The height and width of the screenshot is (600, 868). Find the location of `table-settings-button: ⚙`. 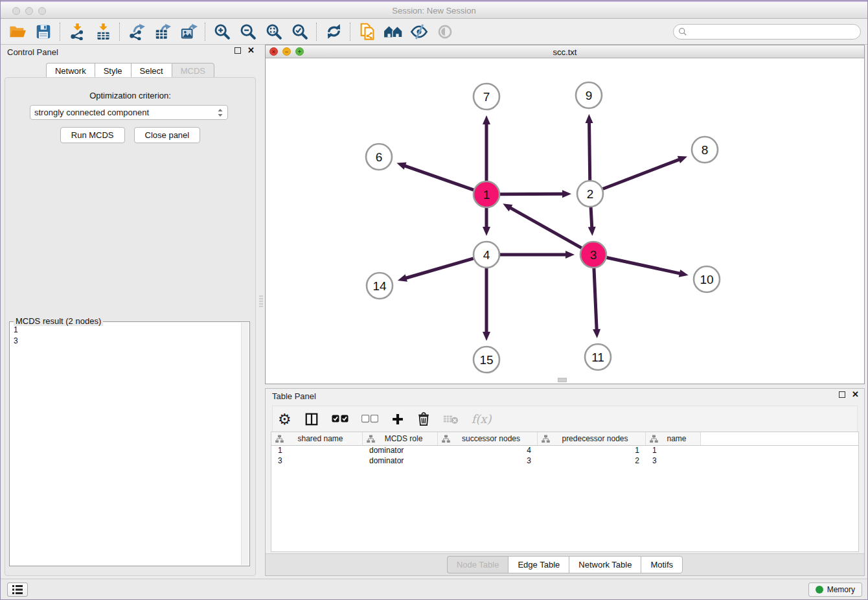

table-settings-button: ⚙ is located at coordinates (285, 419).